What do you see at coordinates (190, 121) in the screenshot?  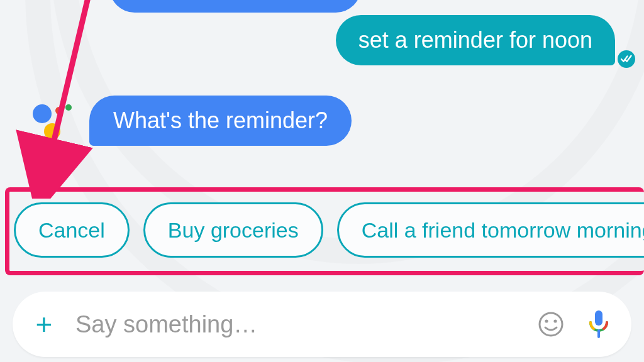 I see `incoming-message-row: What's the reminder?` at bounding box center [190, 121].